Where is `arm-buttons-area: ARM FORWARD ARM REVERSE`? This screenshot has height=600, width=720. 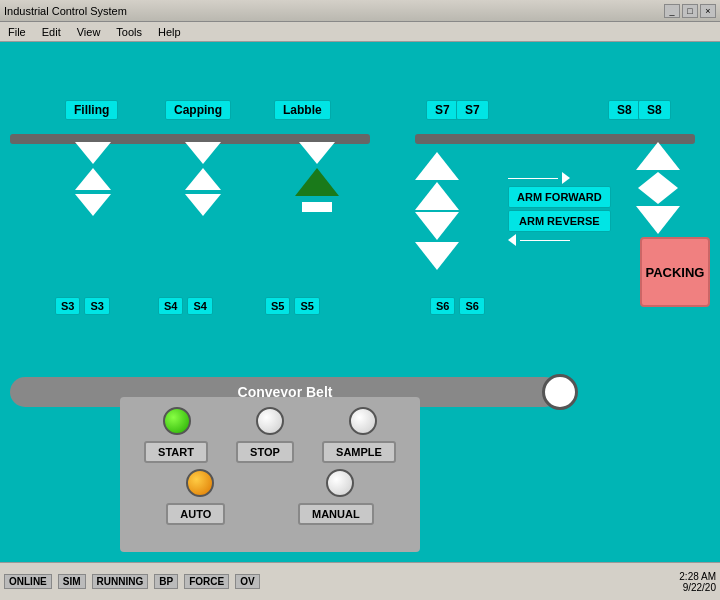 arm-buttons-area: ARM FORWARD ARM REVERSE is located at coordinates (560, 209).